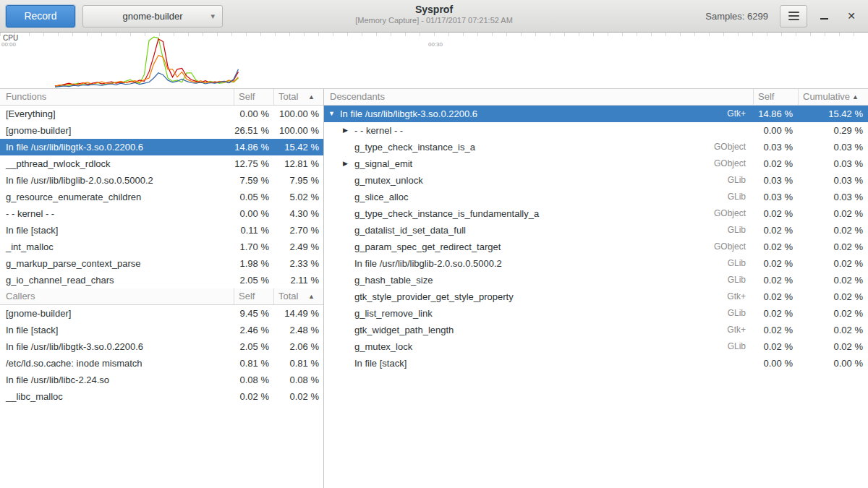  What do you see at coordinates (434, 14) in the screenshot?
I see `title-block: Sysprof [Memory Capture] - 01/17/2017 07…` at bounding box center [434, 14].